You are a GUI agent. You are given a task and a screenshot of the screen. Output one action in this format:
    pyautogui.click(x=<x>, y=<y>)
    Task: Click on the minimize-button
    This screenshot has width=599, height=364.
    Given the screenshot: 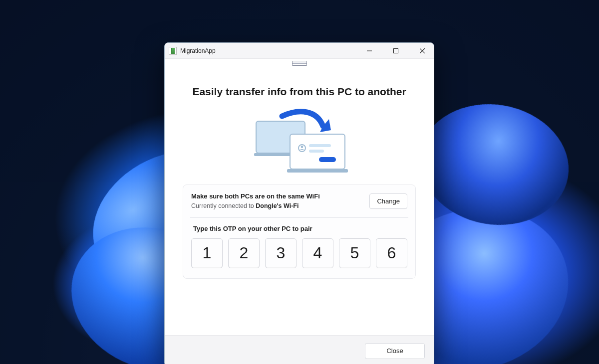 What is the action you would take?
    pyautogui.click(x=369, y=51)
    